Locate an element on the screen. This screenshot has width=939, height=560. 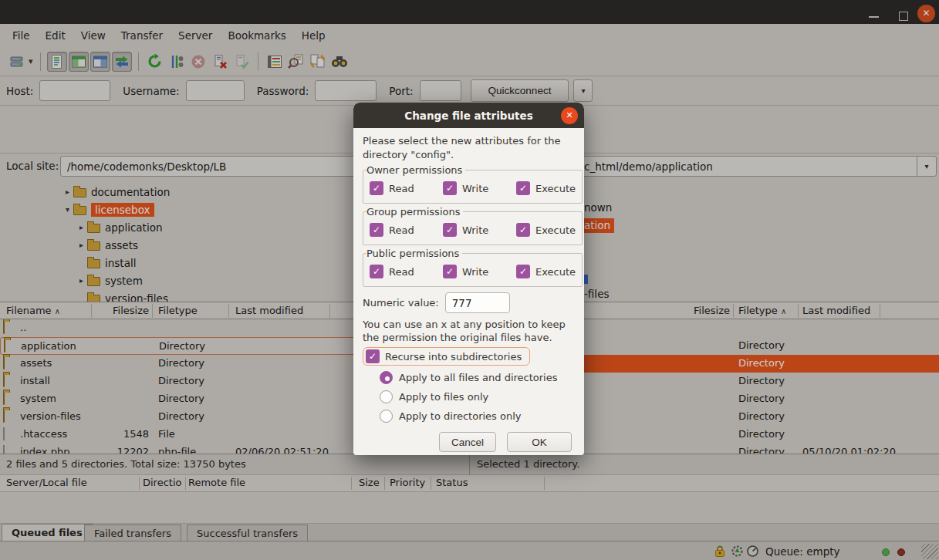
ok-button: OK is located at coordinates (539, 442).